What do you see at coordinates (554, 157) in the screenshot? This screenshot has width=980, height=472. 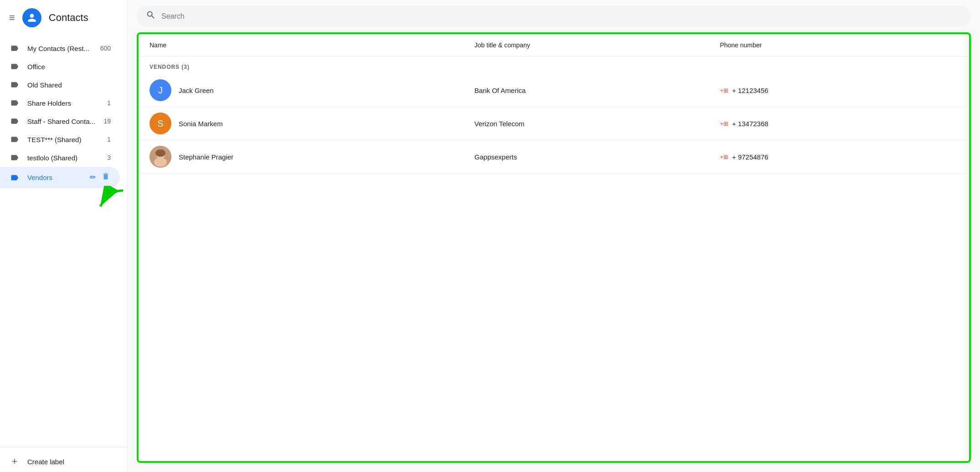 I see `table-row: Stephanie Pragier Gappsexperts +⊞ + 9725…` at bounding box center [554, 157].